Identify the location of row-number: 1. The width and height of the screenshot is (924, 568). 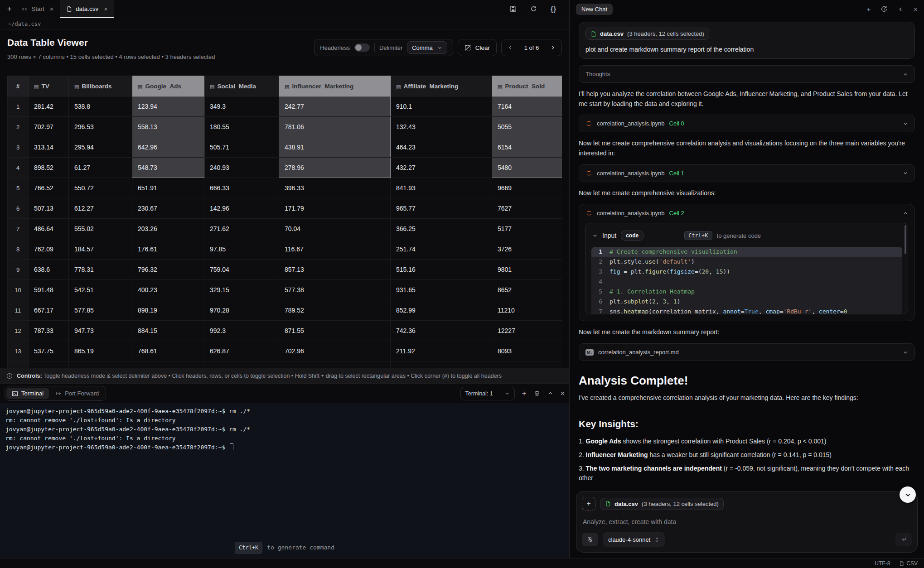
(18, 107).